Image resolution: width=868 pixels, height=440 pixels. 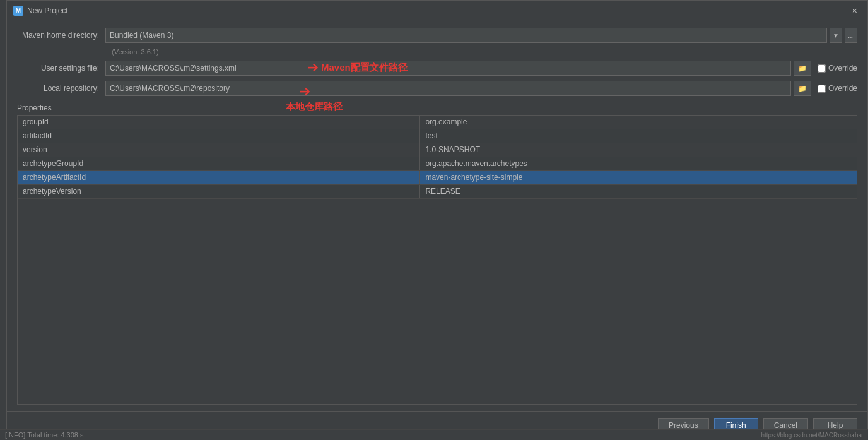 What do you see at coordinates (638, 122) in the screenshot?
I see `prop-val-0: org.example` at bounding box center [638, 122].